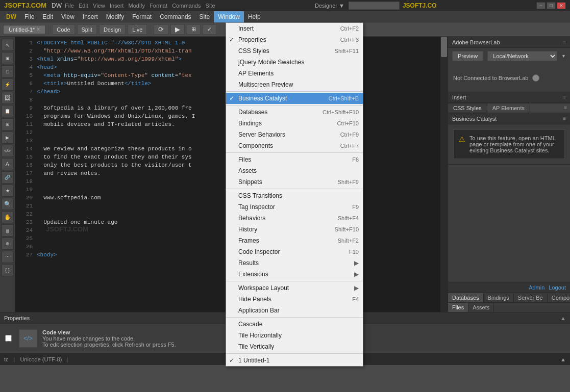  I want to click on expand-tool: ⊕, so click(8, 244).